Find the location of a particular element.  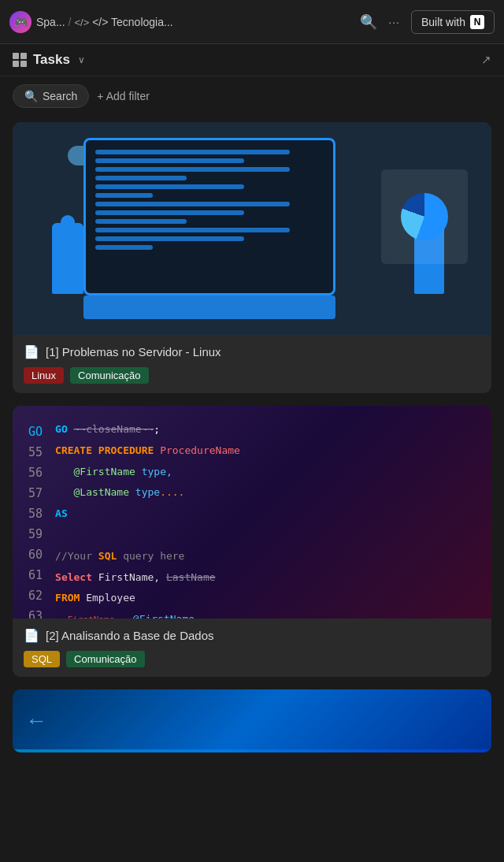

line-num: 58 is located at coordinates (35, 514).